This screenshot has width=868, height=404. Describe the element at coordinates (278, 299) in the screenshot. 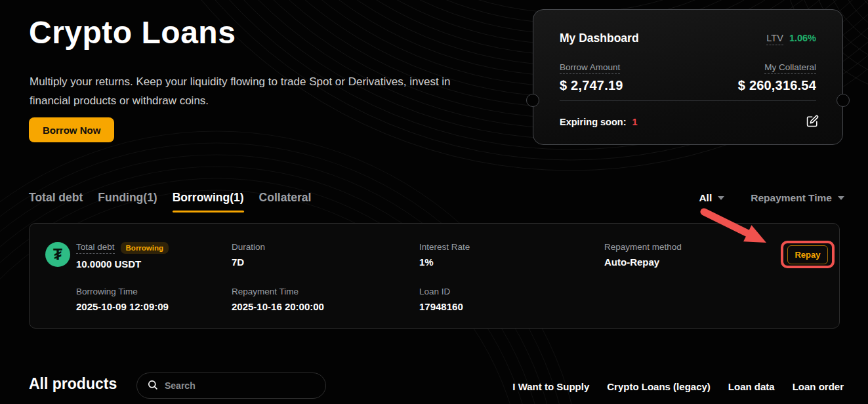

I see `repayment-time-field: Repayment Time 2025-10-16 20:00:00` at that location.